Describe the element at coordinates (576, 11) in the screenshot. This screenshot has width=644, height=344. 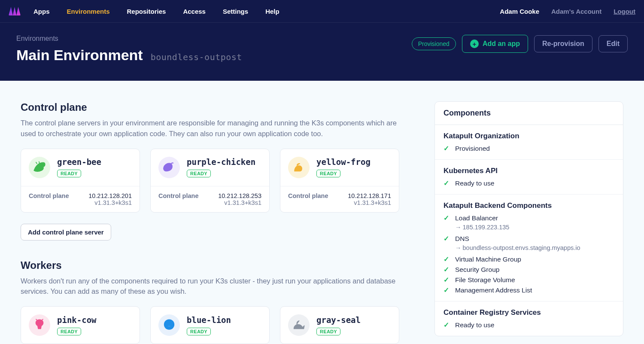
I see `account-link: Adam's Account` at that location.